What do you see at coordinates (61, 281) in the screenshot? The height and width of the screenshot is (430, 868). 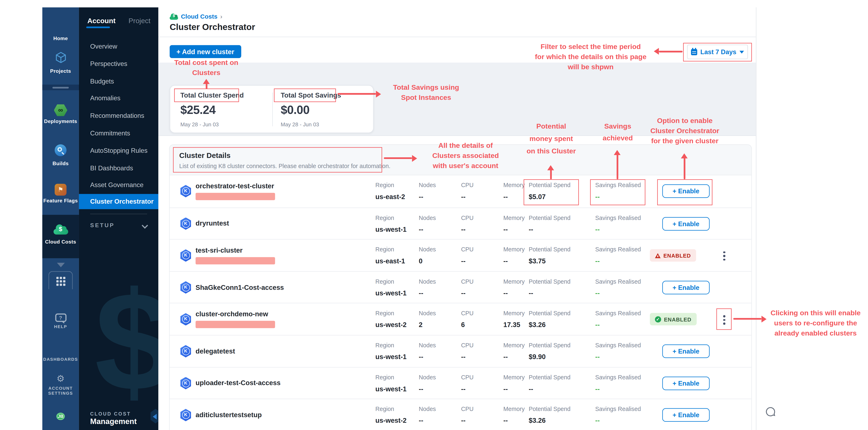 I see `grid-icon` at bounding box center [61, 281].